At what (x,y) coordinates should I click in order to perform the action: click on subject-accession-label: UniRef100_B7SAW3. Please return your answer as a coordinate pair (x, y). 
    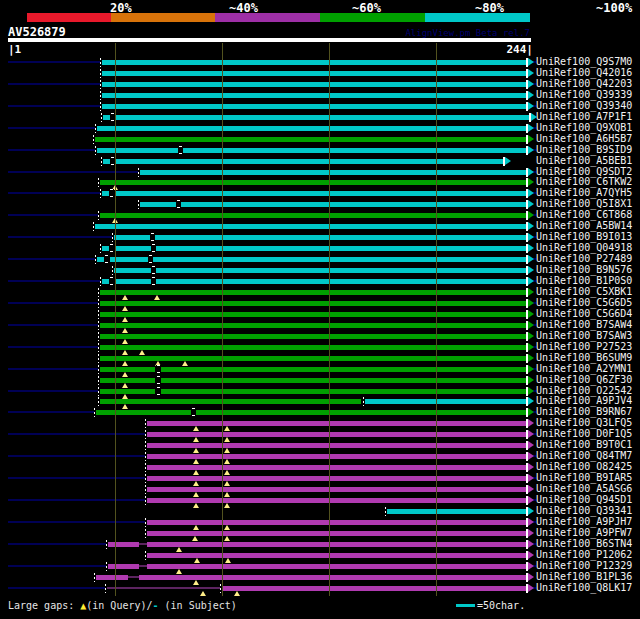
    Looking at the image, I should click on (588, 336).